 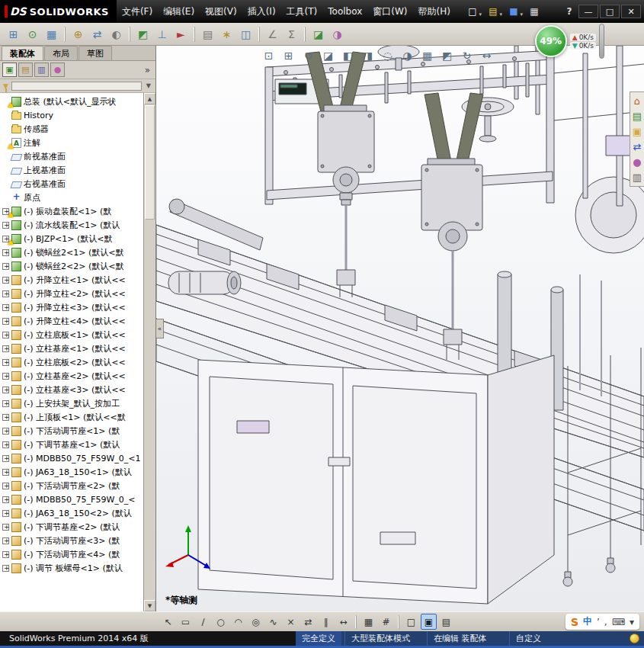 What do you see at coordinates (72, 239) in the screenshot?
I see `tree-item: (-) BJZP<1> (默认<默` at bounding box center [72, 239].